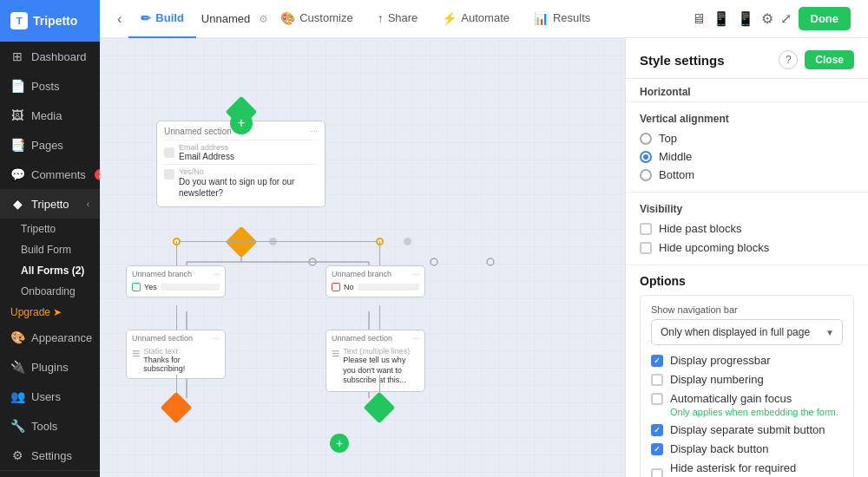 The width and height of the screenshot is (868, 477). I want to click on no-section-header: Unnamed section ···, so click(375, 338).